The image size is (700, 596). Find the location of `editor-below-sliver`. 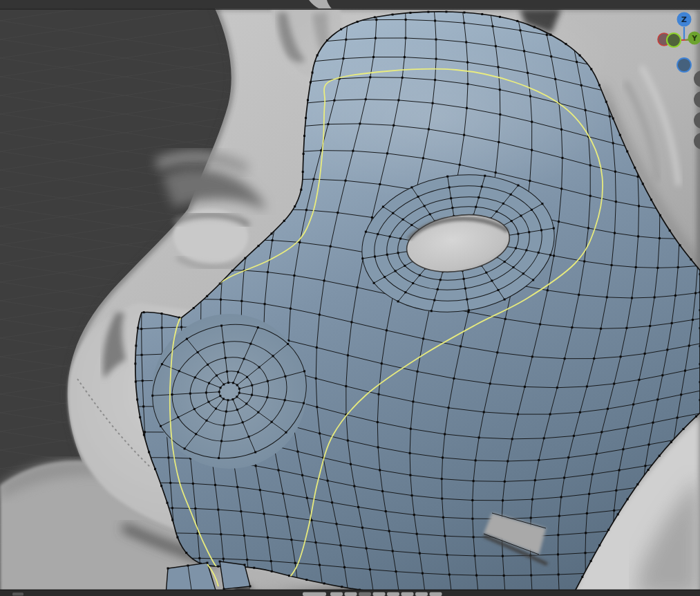

editor-below-sliver is located at coordinates (350, 593).